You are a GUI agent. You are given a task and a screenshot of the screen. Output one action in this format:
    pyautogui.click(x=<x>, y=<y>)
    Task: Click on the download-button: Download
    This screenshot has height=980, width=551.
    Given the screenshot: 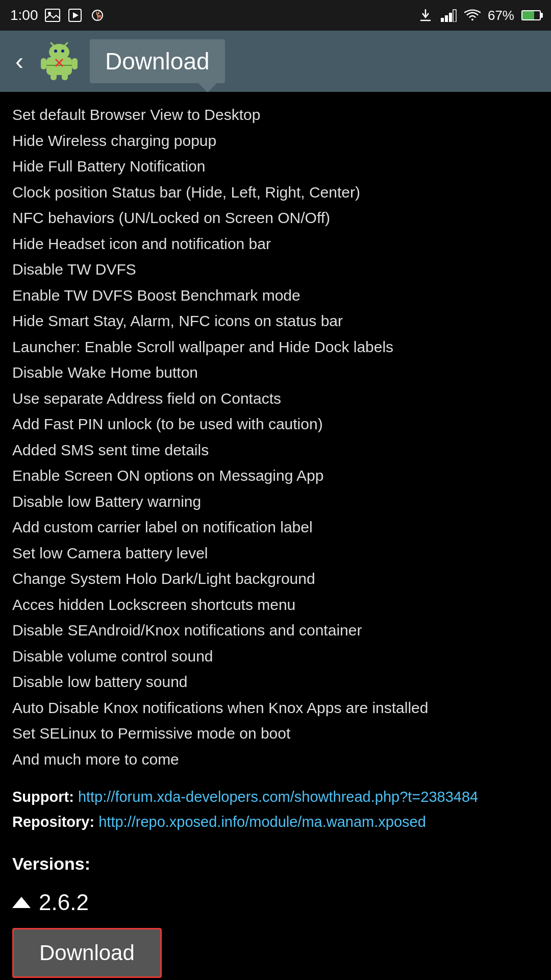 What is the action you would take?
    pyautogui.click(x=87, y=953)
    